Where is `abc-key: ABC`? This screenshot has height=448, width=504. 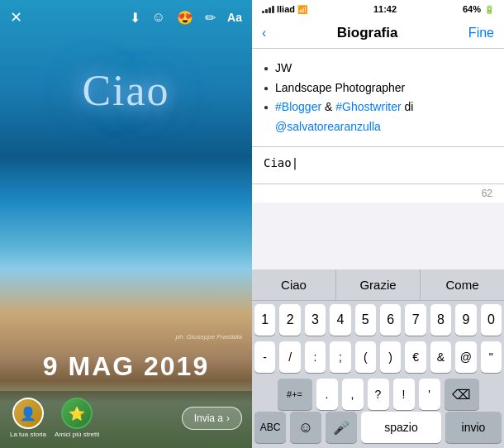 abc-key: ABC is located at coordinates (270, 427).